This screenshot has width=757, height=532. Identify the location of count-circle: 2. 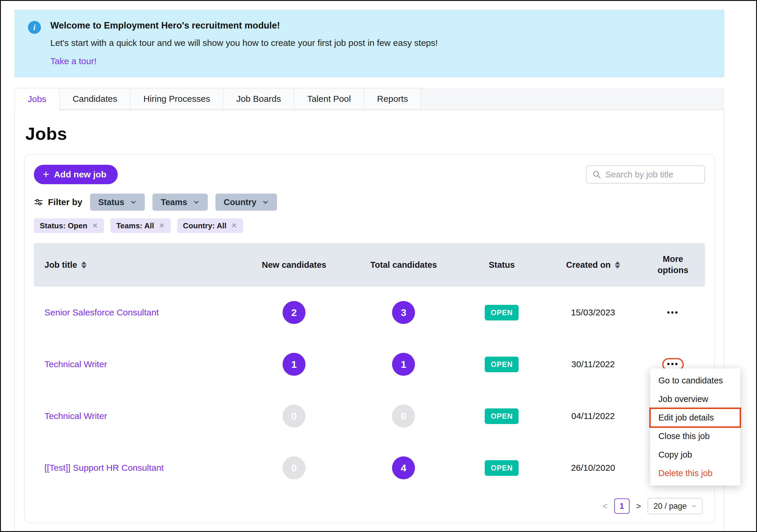
(294, 312).